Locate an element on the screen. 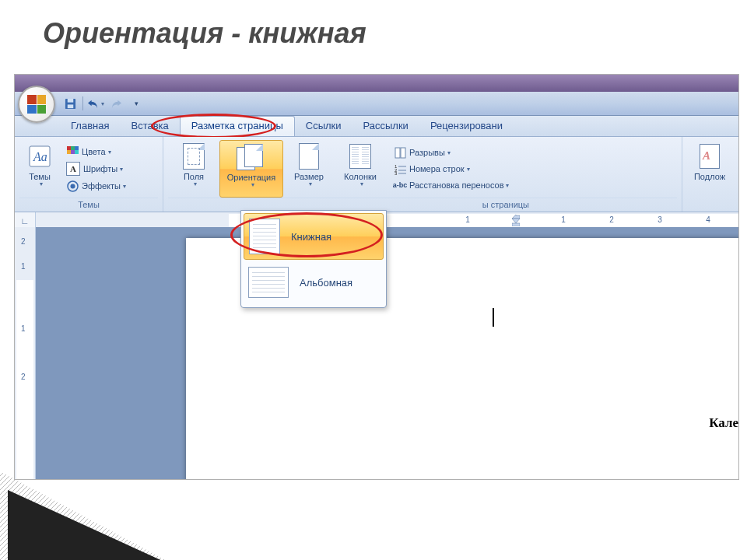 The width and height of the screenshot is (747, 560). orientation-portrait-item: Книжная is located at coordinates (314, 236).